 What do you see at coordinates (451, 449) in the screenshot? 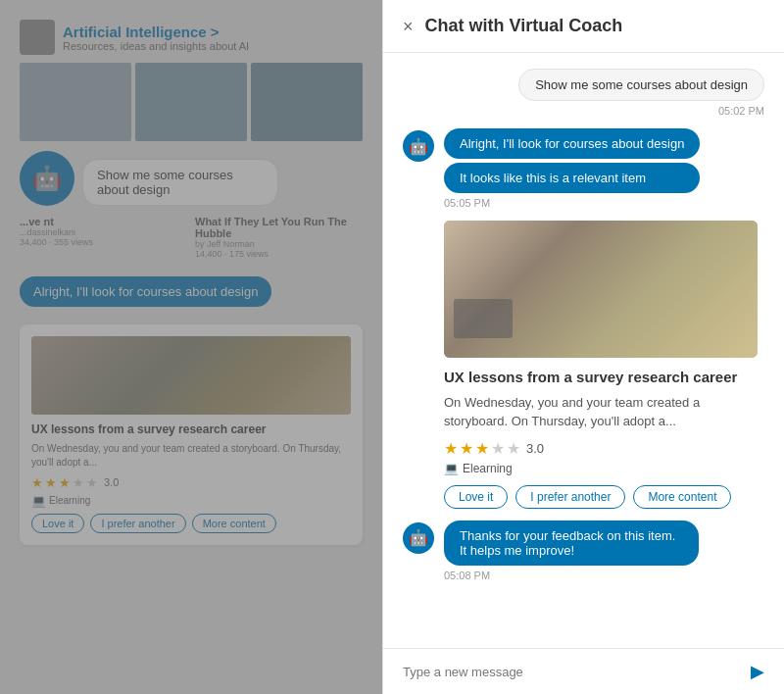
I see `chat-star-1: ★` at bounding box center [451, 449].